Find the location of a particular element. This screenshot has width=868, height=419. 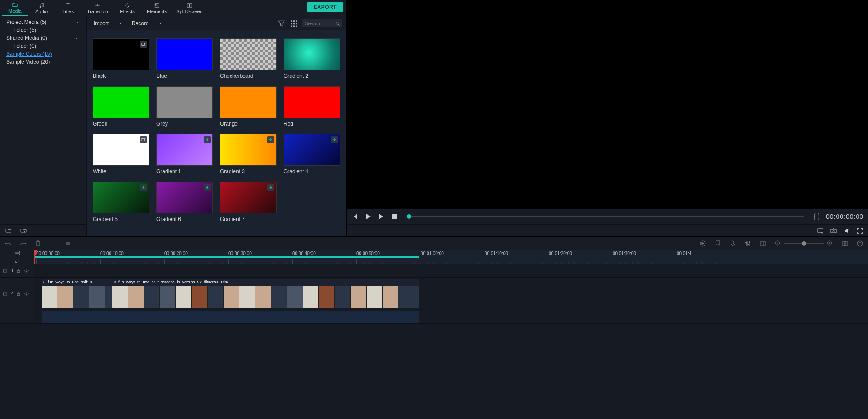

tab-media: Media is located at coordinates (15, 8).